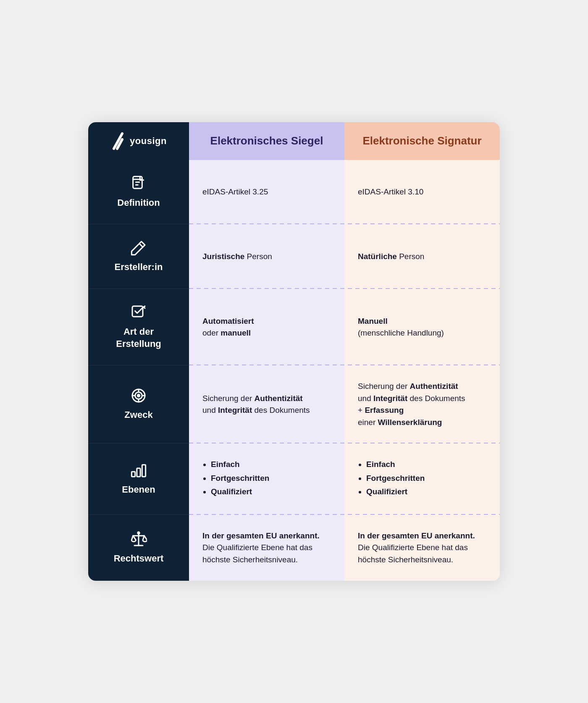  Describe the element at coordinates (139, 539) in the screenshot. I see `scales-icon` at that location.